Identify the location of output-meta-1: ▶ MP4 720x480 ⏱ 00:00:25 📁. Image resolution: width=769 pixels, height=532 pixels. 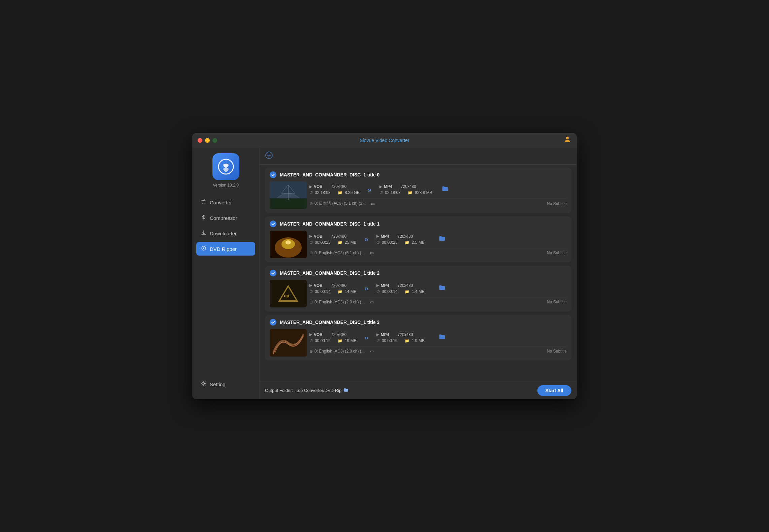
(403, 239).